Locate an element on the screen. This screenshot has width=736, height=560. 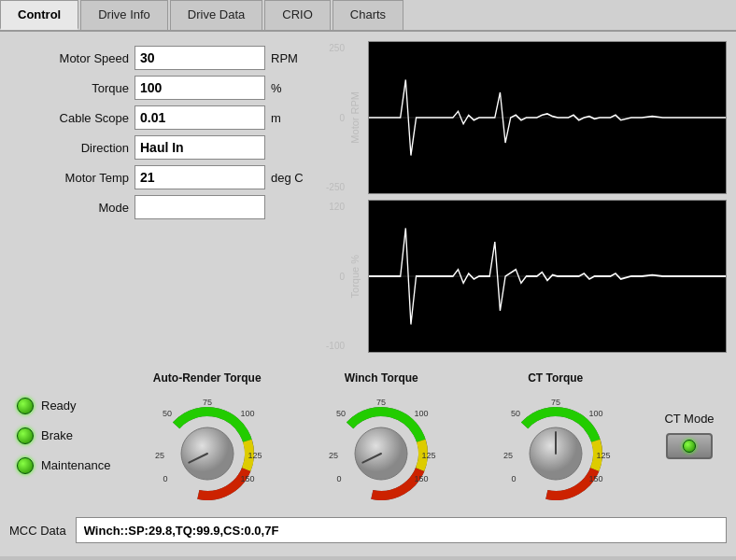
ct-torque-title: CT Torque is located at coordinates (555, 378).